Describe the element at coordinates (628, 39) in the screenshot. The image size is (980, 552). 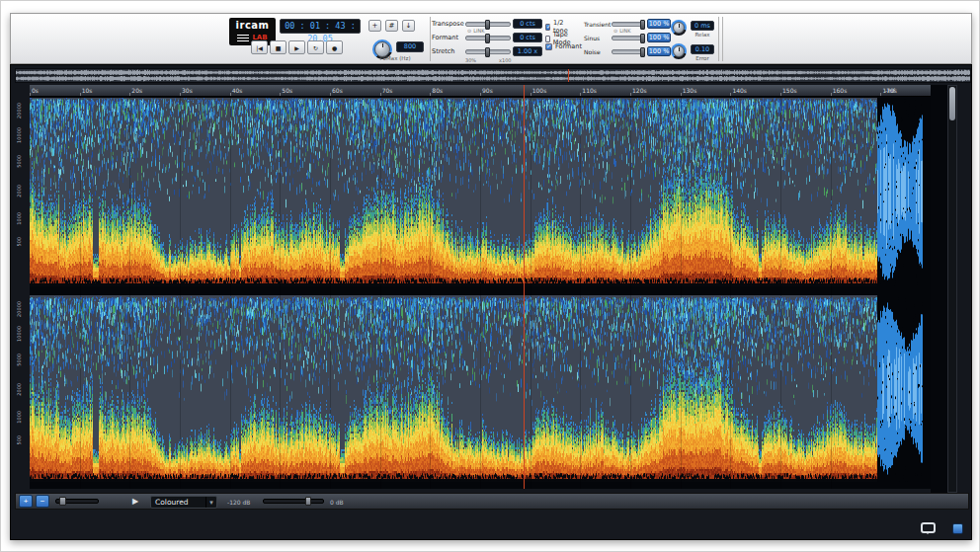
I see `synthesis-group: Transient 100 % ⊙ LINK Sinus 100 % Noise…` at that location.